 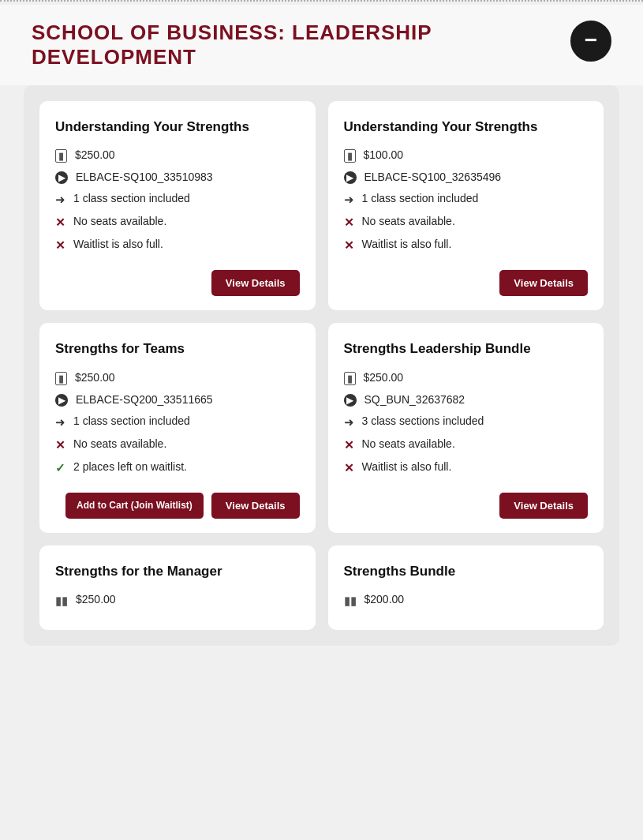 I want to click on card-title: Strengths Leadership Bundle, so click(x=466, y=349).